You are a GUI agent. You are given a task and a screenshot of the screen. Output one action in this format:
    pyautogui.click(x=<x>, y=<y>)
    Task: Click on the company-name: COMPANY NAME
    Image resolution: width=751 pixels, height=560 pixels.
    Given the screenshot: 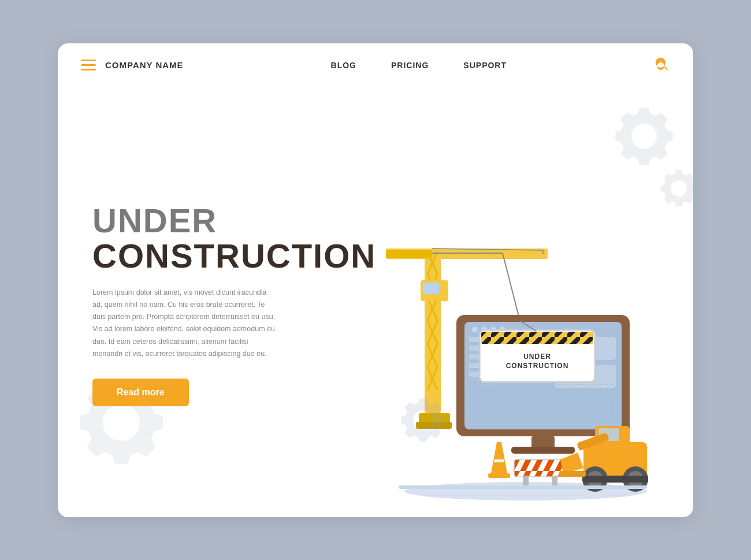 What is the action you would take?
    pyautogui.click(x=144, y=65)
    